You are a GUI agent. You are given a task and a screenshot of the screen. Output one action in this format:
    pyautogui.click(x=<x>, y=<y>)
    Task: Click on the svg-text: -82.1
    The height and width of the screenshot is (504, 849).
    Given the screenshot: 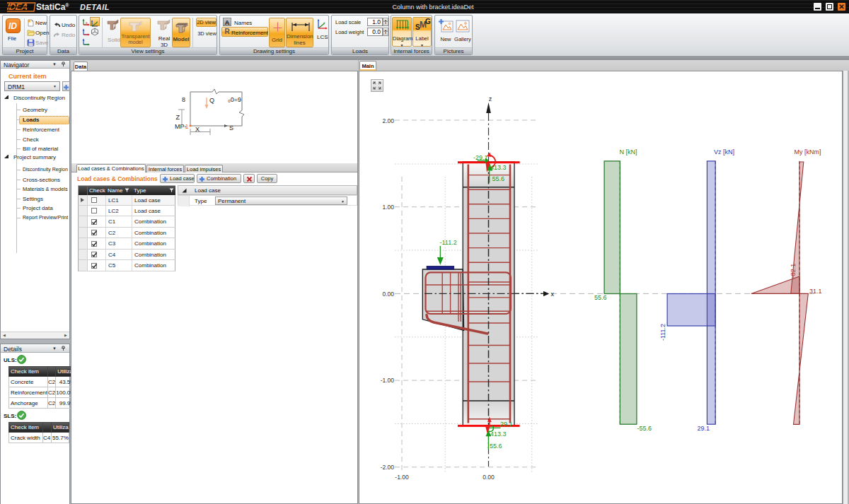 What is the action you would take?
    pyautogui.click(x=793, y=271)
    